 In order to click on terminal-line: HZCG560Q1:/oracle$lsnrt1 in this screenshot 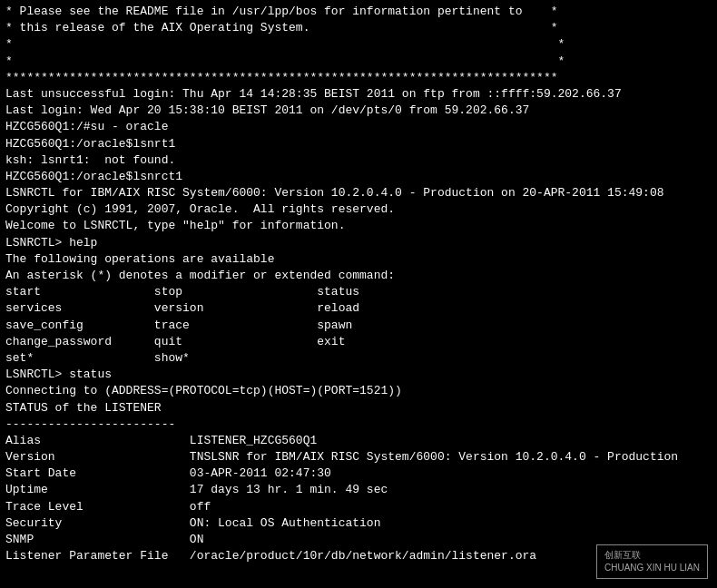, I will do `click(358, 144)`.